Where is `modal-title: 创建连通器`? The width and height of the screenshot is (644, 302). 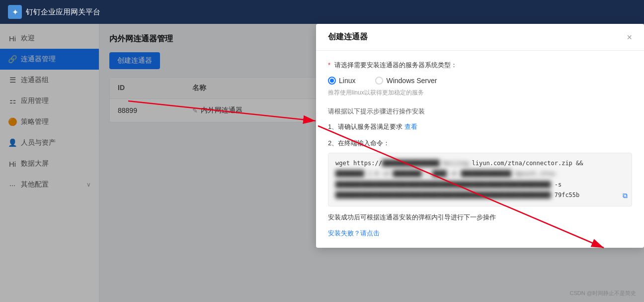 modal-title: 创建连通器 is located at coordinates (348, 37).